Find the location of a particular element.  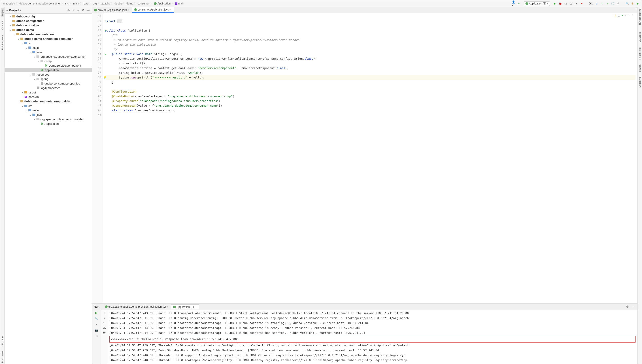

breadcrumb-segment: -annotation is located at coordinates (8, 4).